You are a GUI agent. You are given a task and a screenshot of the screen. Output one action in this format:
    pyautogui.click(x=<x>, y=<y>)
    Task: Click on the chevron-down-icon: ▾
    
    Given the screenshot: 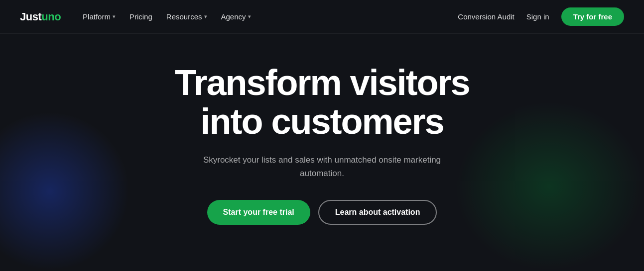 What is the action you would take?
    pyautogui.click(x=114, y=17)
    